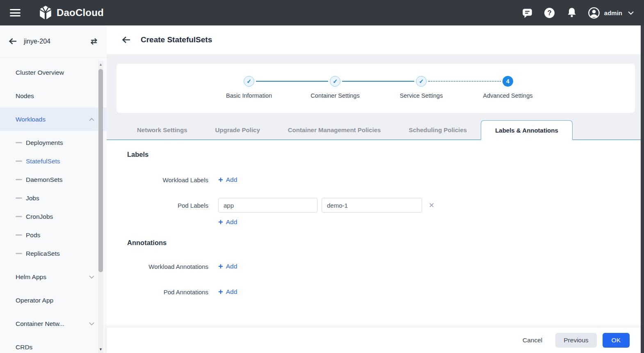 The height and width of the screenshot is (353, 644). What do you see at coordinates (53, 180) in the screenshot?
I see `sidebar-item-daemonsets: DaemonSets` at bounding box center [53, 180].